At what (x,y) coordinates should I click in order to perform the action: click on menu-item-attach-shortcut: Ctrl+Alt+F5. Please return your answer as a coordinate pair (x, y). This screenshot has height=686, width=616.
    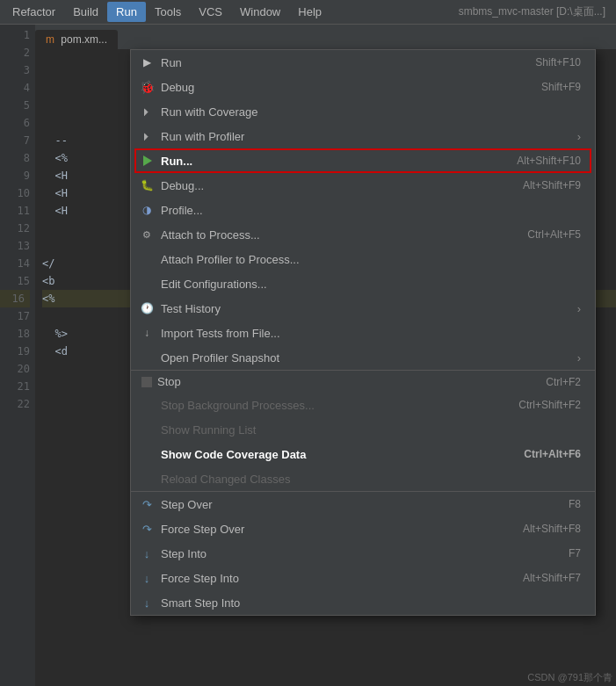
    Looking at the image, I should click on (554, 235).